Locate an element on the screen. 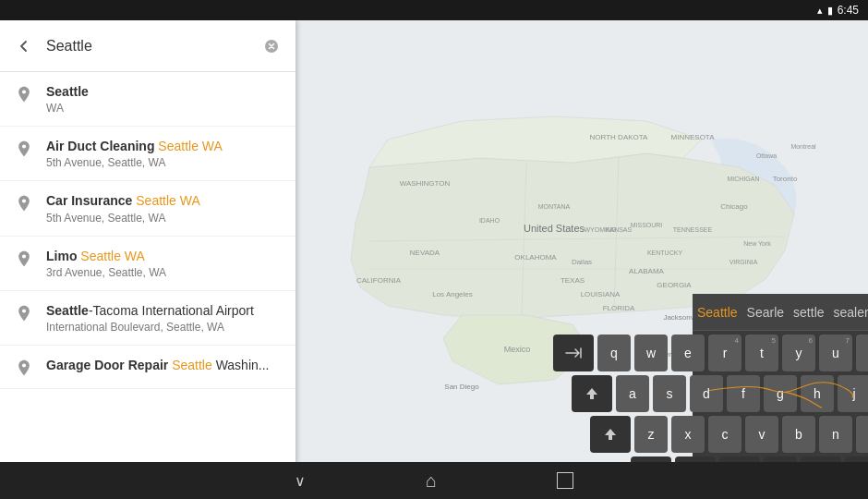 This screenshot has height=499, width=868. svg-text: San Diego is located at coordinates (462, 386).